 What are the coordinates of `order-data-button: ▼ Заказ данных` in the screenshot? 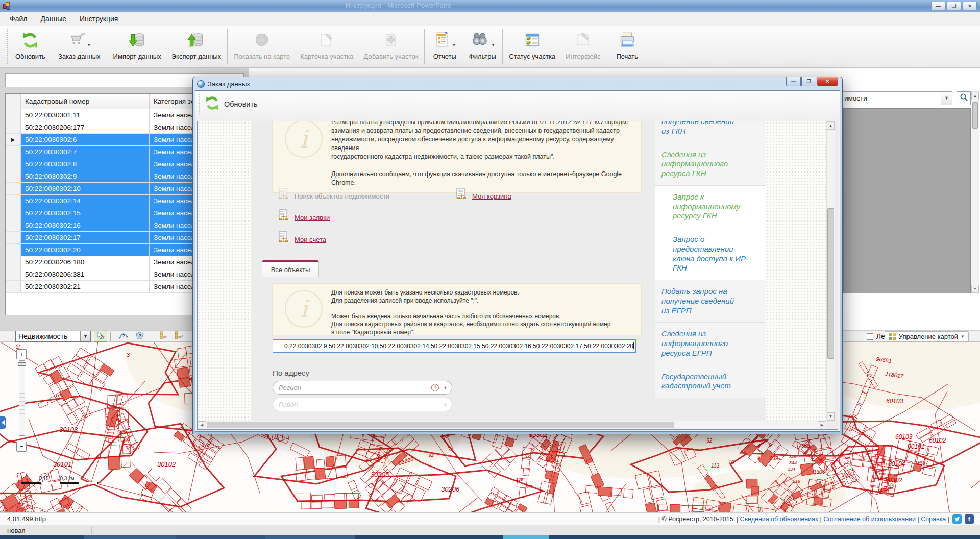 It's located at (80, 47).